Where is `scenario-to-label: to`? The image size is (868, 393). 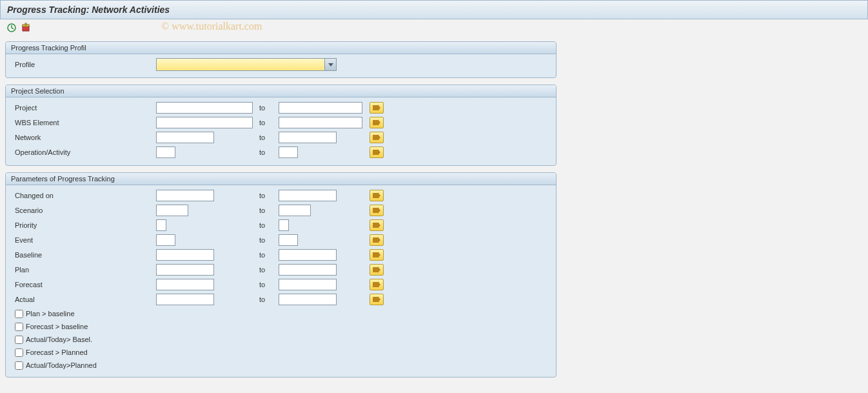
scenario-to-label: to is located at coordinates (269, 210).